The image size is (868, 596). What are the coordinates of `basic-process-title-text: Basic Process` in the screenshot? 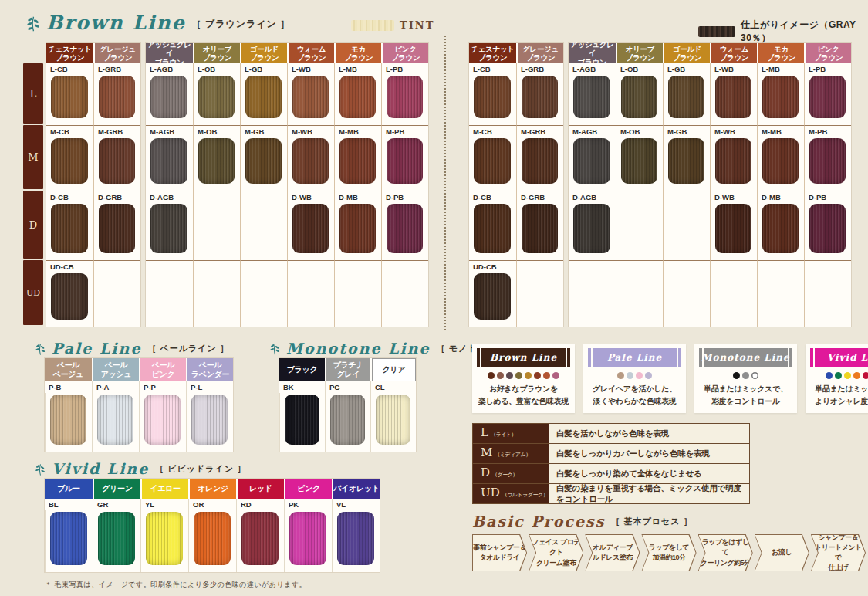 It's located at (539, 522).